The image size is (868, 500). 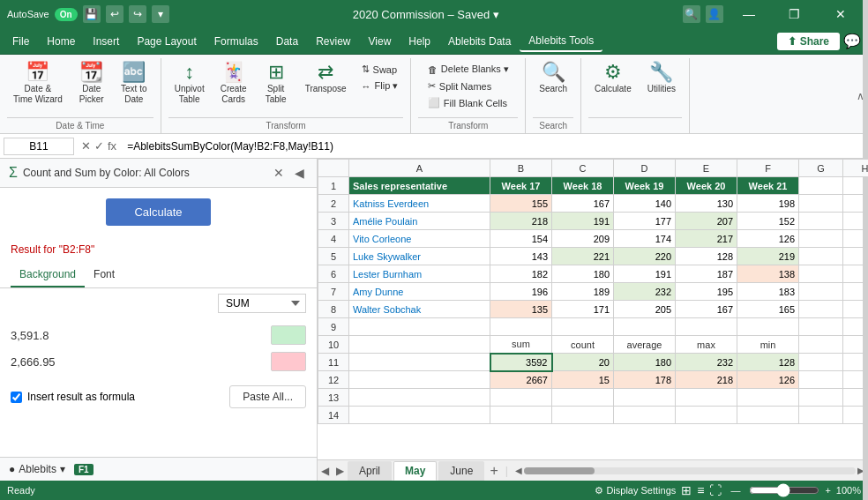 I want to click on insert-formula-checkbox, so click(x=16, y=397).